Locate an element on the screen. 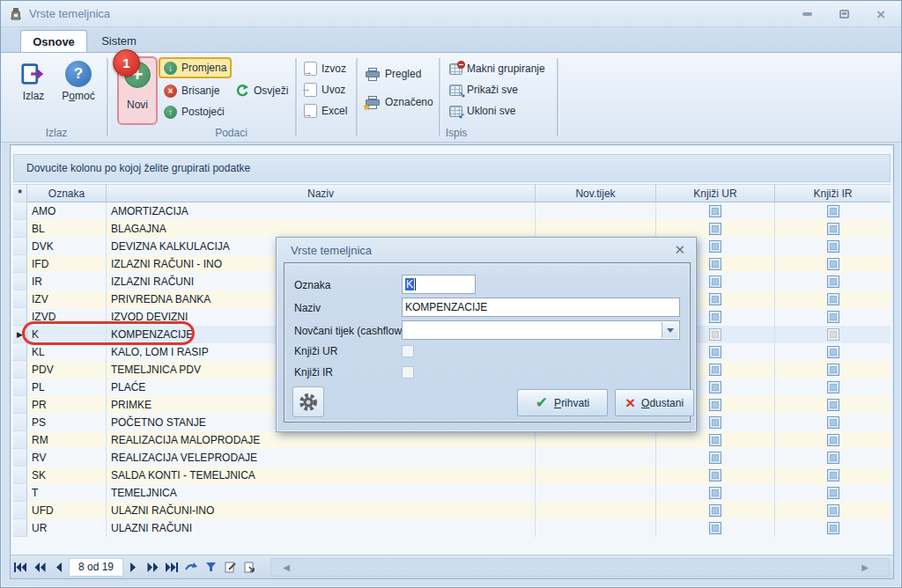  nav-filter-button is located at coordinates (211, 567).